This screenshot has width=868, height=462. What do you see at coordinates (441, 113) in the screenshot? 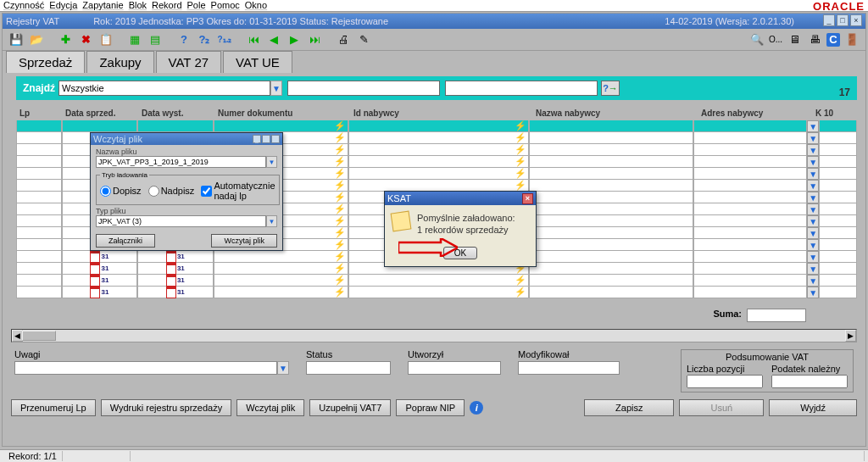
I see `col-id-nab: Id nabywcy` at bounding box center [441, 113].